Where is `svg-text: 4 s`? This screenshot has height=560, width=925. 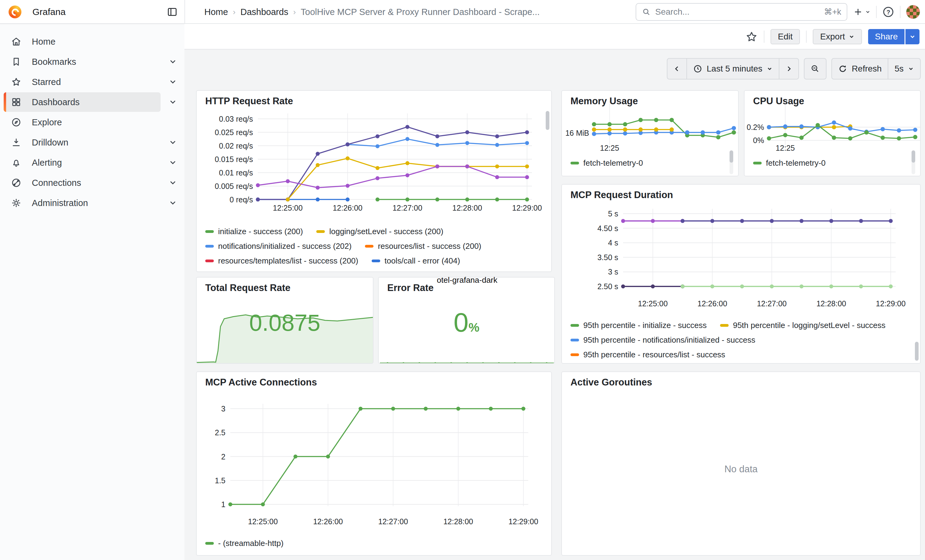 svg-text: 4 s is located at coordinates (613, 243).